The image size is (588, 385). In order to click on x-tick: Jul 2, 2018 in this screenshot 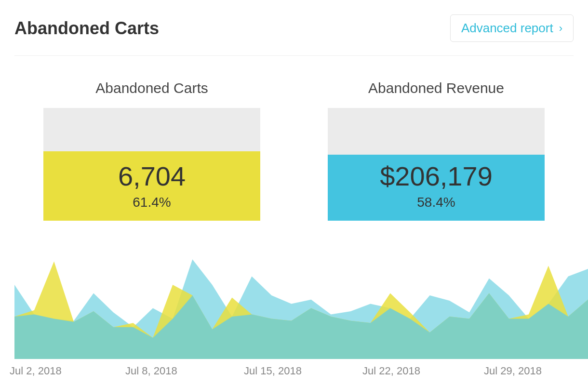, I will do `click(36, 371)`.